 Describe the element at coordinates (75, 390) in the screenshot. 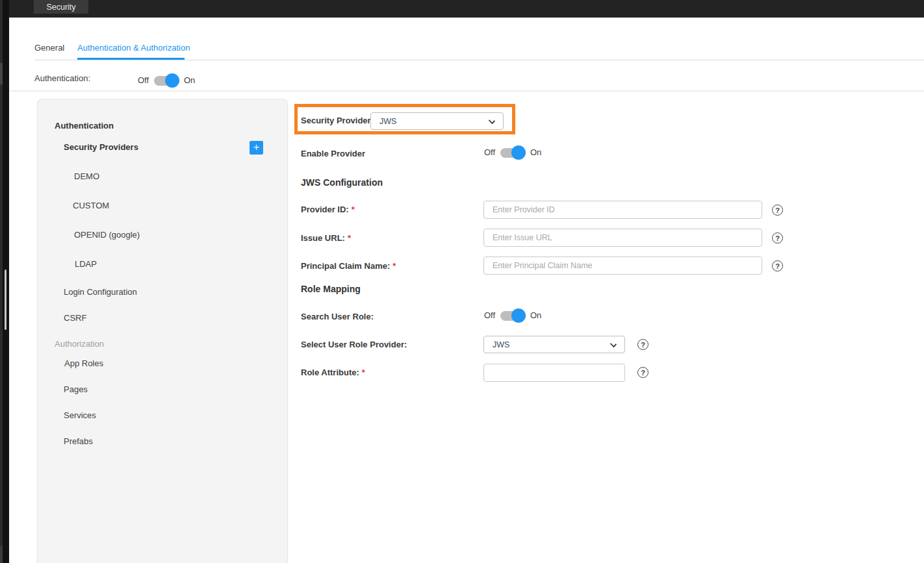

I see `sidebar-item-pages: Pages` at that location.